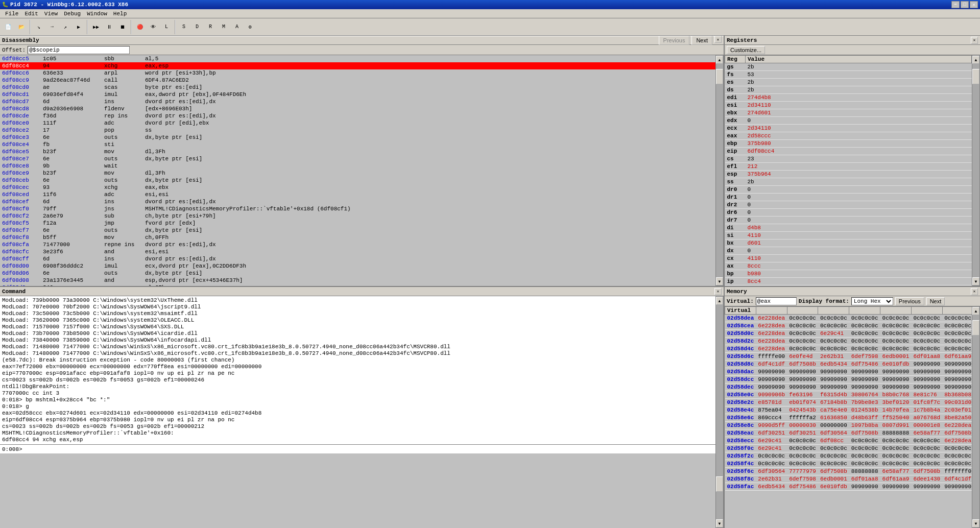 Image resolution: width=980 pixels, height=528 pixels. What do you see at coordinates (720, 301) in the screenshot?
I see `cmd-scroll-up: ▲` at bounding box center [720, 301].